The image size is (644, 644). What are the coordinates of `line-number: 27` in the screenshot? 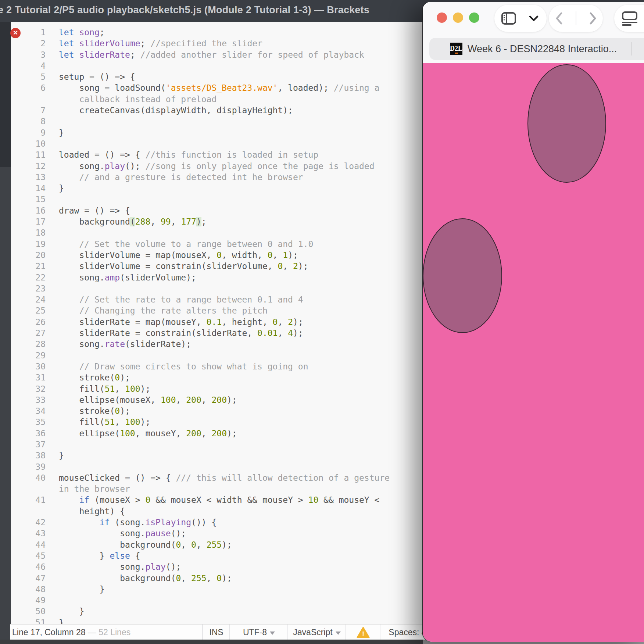 It's located at (28, 333).